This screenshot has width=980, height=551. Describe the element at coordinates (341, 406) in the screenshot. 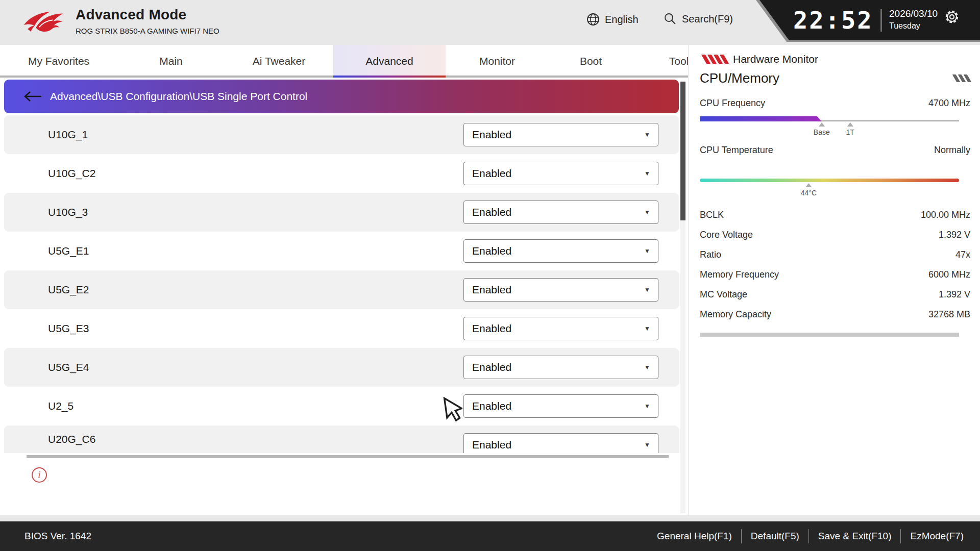

I see `setting-row: U2_5 Enabled ▼` at that location.